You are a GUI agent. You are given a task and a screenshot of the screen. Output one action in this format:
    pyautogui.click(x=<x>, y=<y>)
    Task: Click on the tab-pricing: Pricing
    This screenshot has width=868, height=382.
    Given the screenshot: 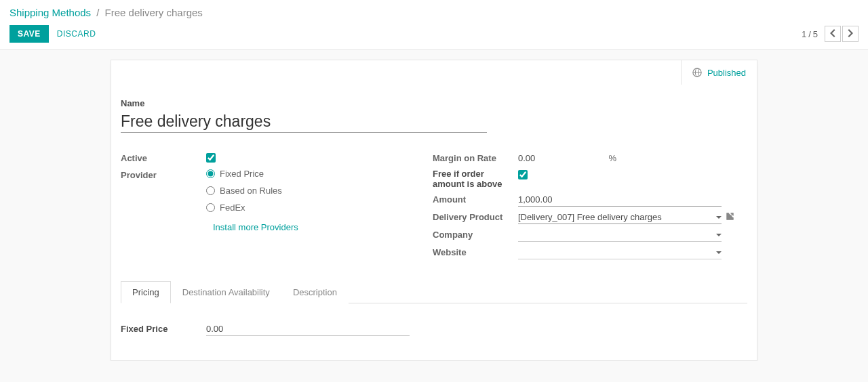 What is the action you would take?
    pyautogui.click(x=146, y=293)
    